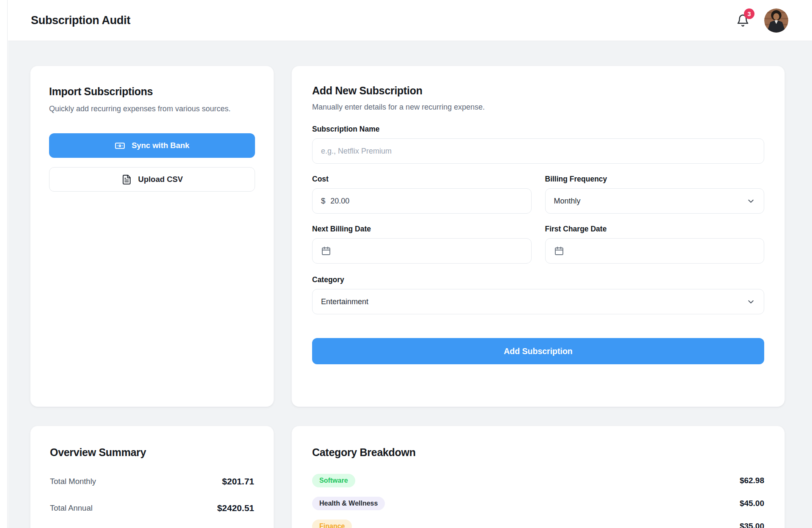 The image size is (812, 528). Describe the element at coordinates (332, 524) in the screenshot. I see `category-badge: Finance` at that location.